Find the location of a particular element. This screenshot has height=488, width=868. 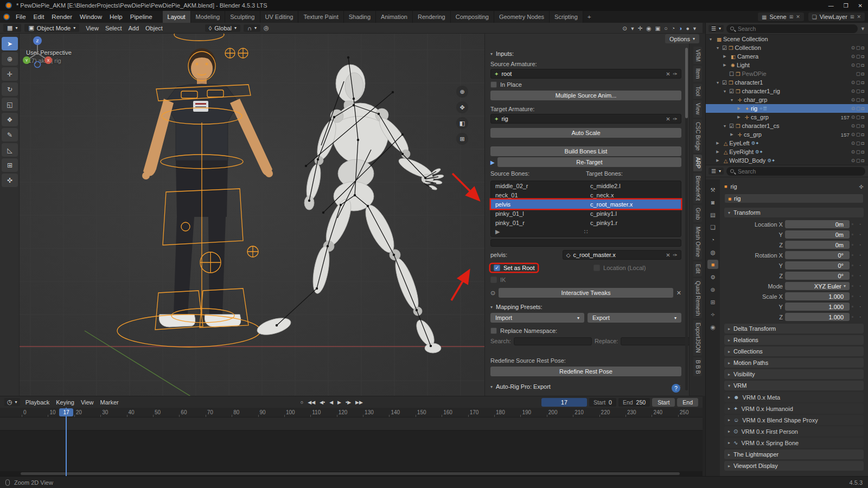

panel-header: ▸Viewport Display is located at coordinates (794, 466).